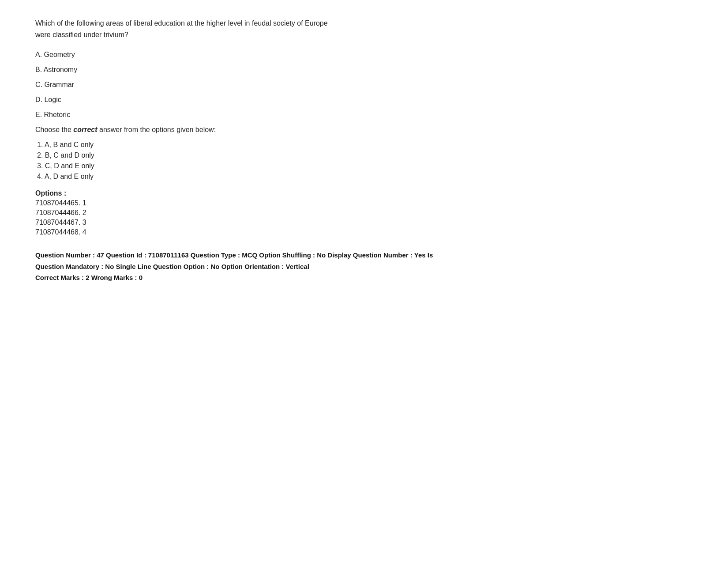  What do you see at coordinates (364, 193) in the screenshot?
I see `options-heading: Options :` at bounding box center [364, 193].